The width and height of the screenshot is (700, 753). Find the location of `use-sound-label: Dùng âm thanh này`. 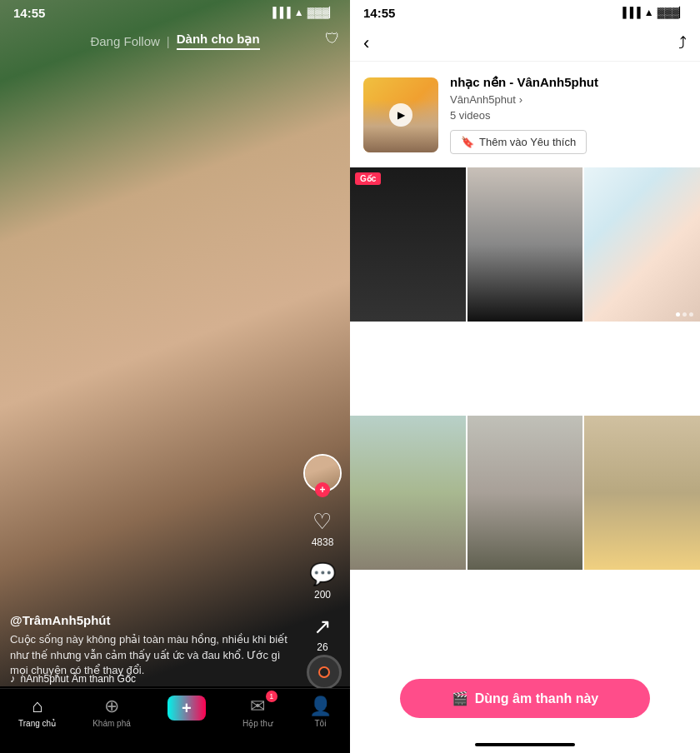

use-sound-label: Dùng âm thanh này is located at coordinates (537, 699).